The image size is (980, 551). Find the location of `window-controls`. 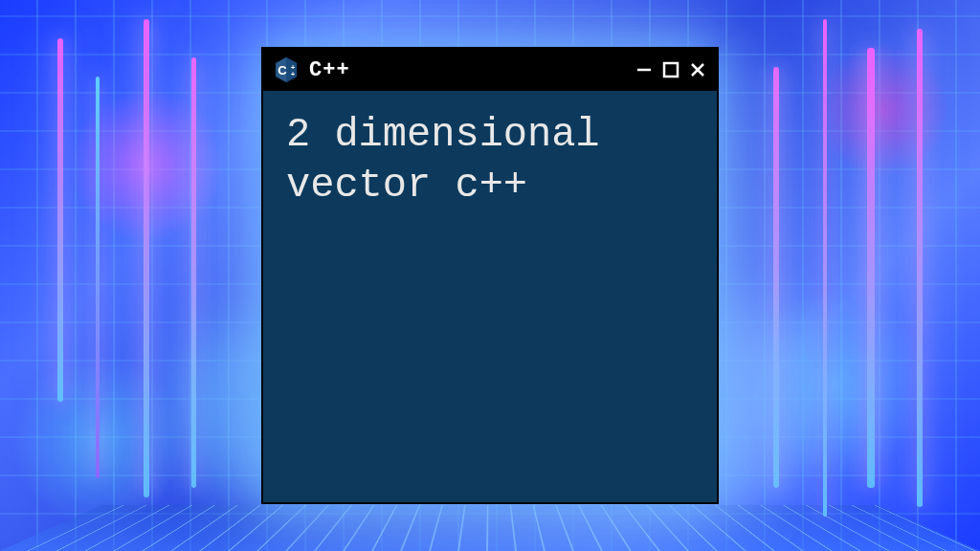

window-controls is located at coordinates (671, 70).